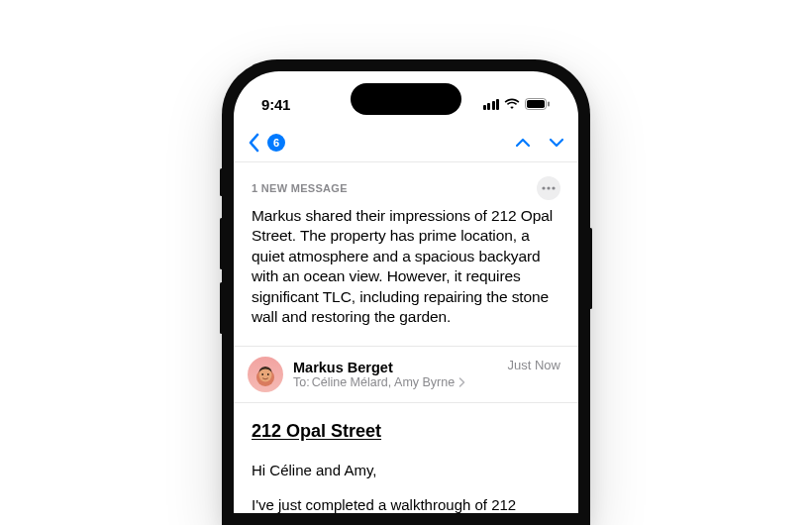 This screenshot has height=525, width=812. What do you see at coordinates (406, 458) in the screenshot?
I see `email-body: 212 Opal Street Hi Céline and Amy, I've …` at bounding box center [406, 458].